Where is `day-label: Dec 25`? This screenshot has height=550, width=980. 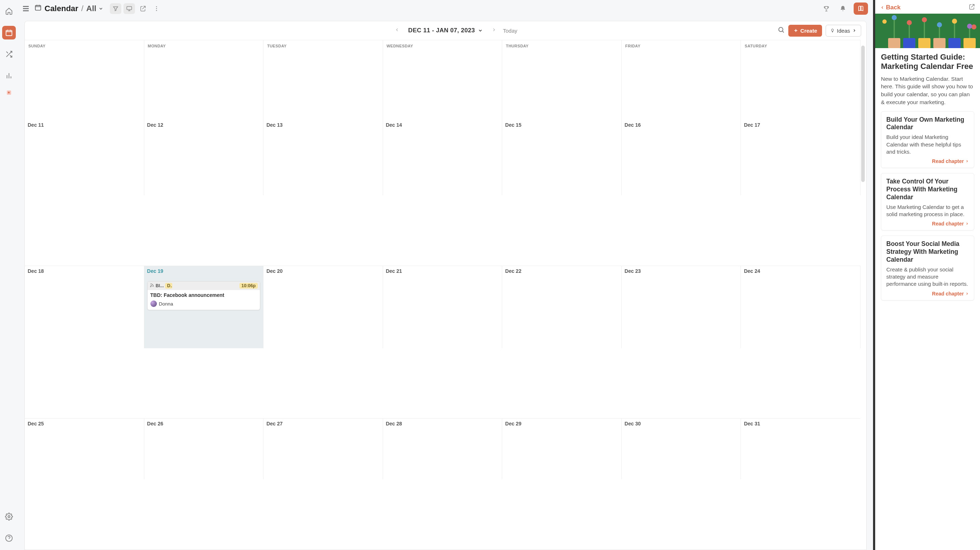
day-label: Dec 25 is located at coordinates (84, 424).